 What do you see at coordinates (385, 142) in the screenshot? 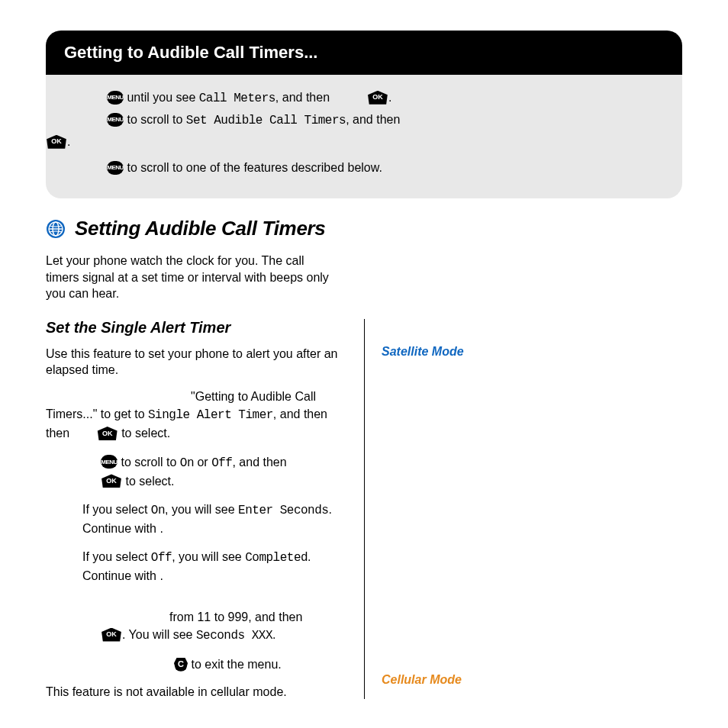
I see `panel-line-2b: OK.` at bounding box center [385, 142].